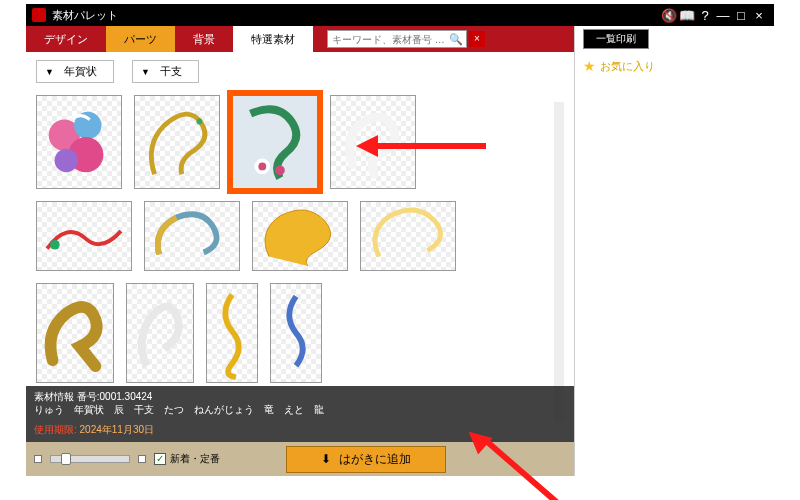  I want to click on checkbox-icon: ✓, so click(160, 459).